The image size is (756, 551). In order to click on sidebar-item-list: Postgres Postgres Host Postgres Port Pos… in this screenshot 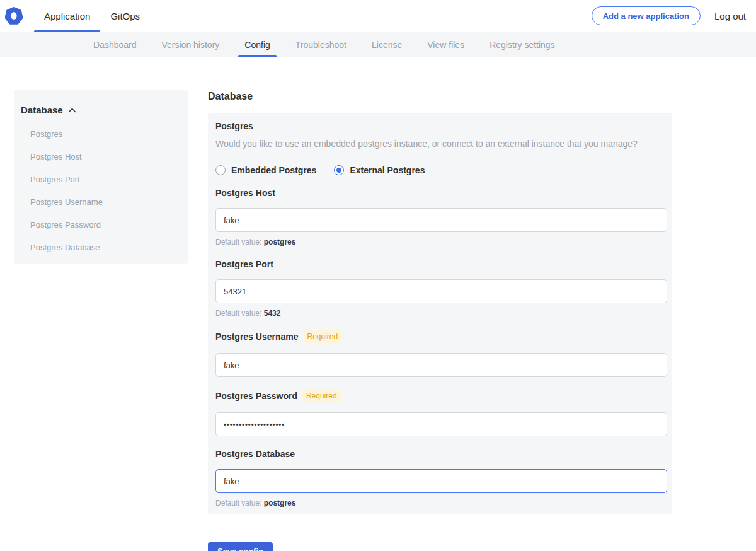, I will do `click(101, 190)`.